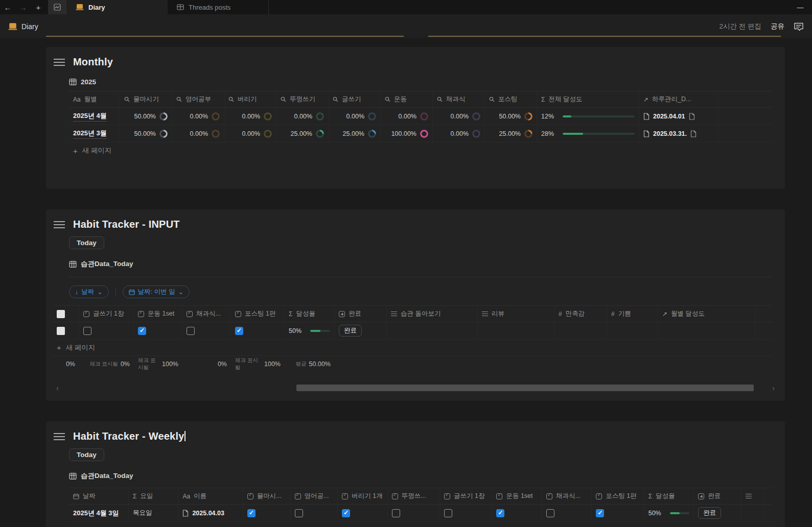  I want to click on column-header: ↗하루관리_D..., so click(679, 99).